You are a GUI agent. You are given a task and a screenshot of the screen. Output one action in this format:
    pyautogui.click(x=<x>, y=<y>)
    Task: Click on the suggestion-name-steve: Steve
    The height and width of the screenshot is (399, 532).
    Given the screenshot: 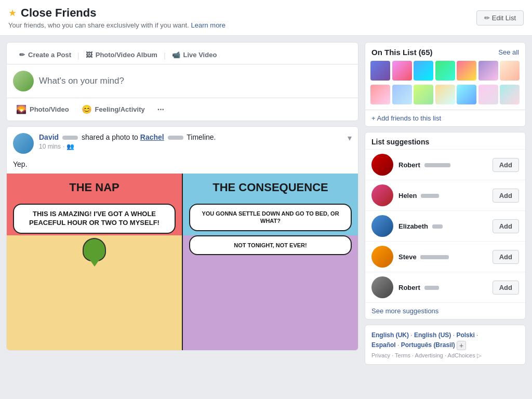 What is the action you would take?
    pyautogui.click(x=443, y=257)
    